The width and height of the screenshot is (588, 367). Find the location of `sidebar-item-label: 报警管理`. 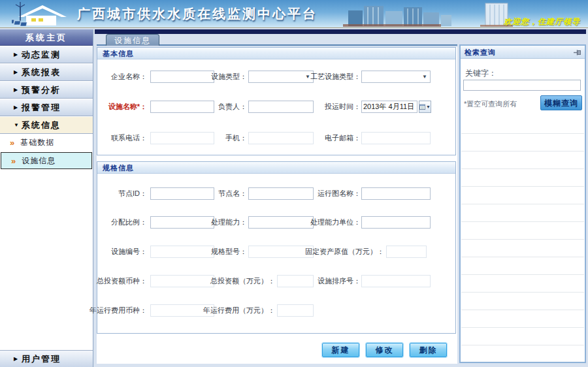

sidebar-item-label: 报警管理 is located at coordinates (41, 108).